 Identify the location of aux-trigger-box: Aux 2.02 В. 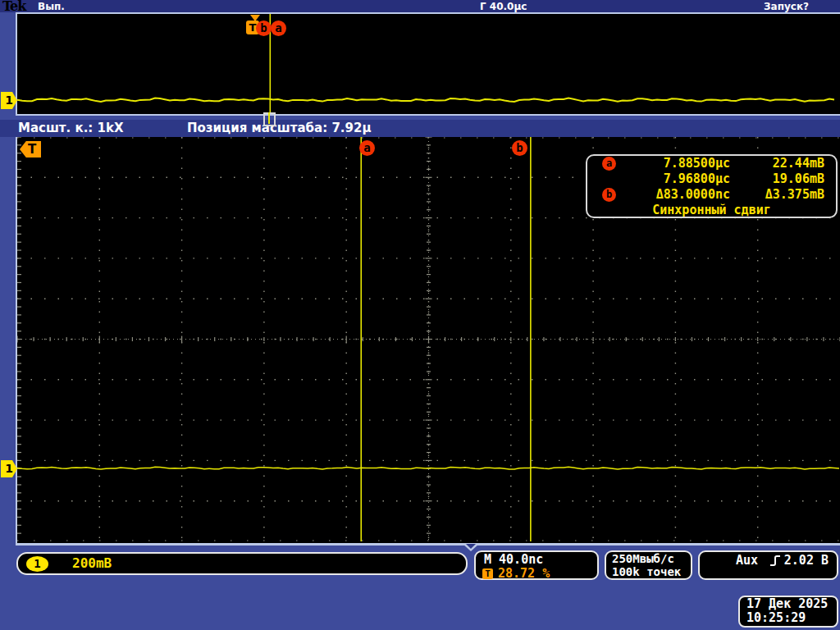
(768, 565).